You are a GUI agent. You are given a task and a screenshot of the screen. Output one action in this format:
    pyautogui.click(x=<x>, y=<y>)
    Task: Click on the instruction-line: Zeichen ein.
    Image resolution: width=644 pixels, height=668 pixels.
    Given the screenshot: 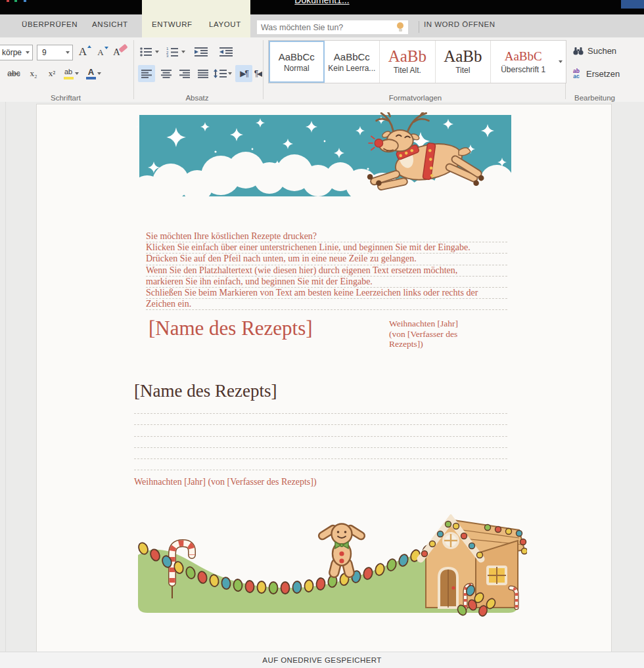 What is the action you would take?
    pyautogui.click(x=327, y=305)
    